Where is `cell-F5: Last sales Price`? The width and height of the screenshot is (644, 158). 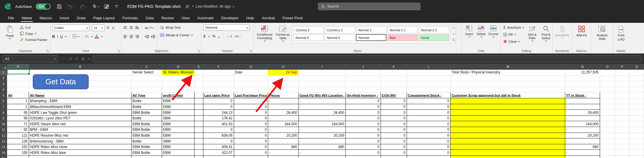
cell-F5: Last sales Price is located at coordinates (219, 95).